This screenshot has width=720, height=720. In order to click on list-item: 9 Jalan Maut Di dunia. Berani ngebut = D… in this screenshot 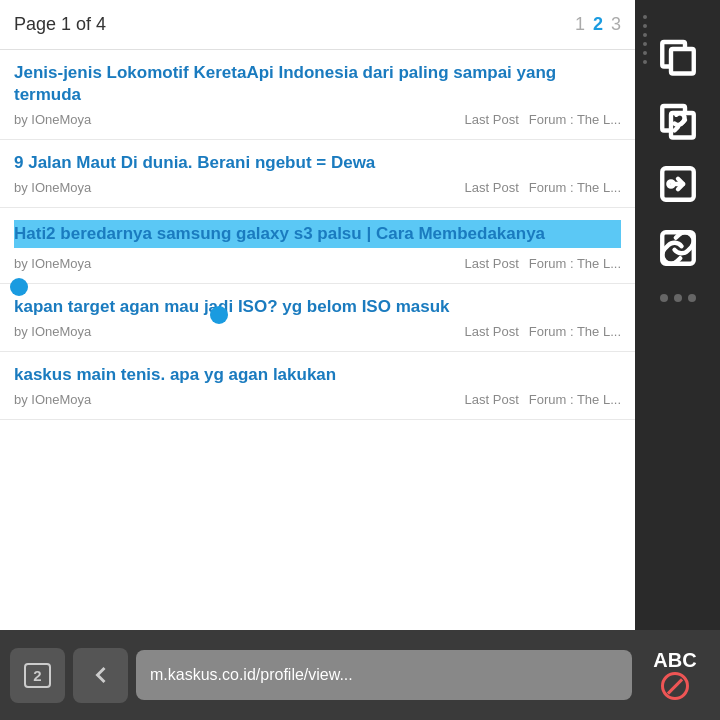, I will do `click(318, 174)`.